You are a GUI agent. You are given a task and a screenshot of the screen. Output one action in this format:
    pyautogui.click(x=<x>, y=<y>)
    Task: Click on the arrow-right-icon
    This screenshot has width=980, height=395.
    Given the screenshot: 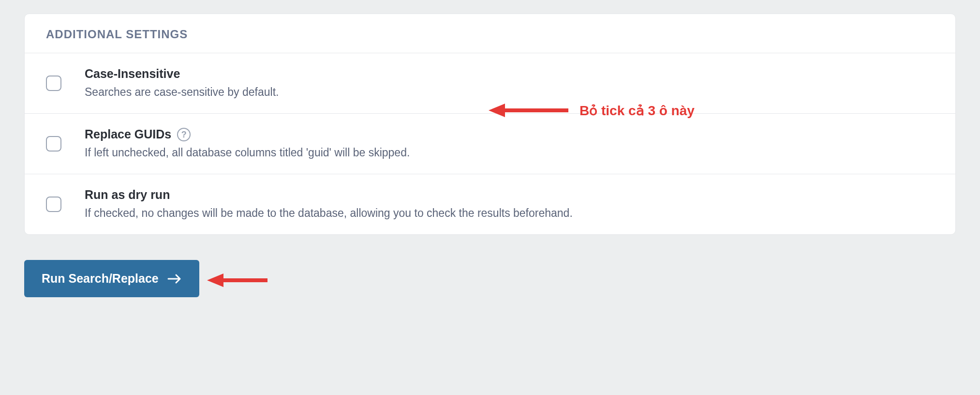 What is the action you would take?
    pyautogui.click(x=175, y=279)
    